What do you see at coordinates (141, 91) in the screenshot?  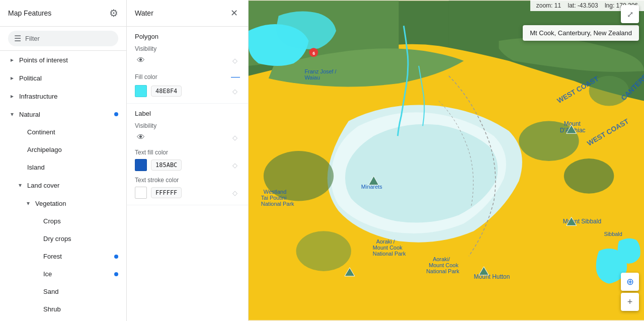 I see `polygon-fill-swatch` at bounding box center [141, 91].